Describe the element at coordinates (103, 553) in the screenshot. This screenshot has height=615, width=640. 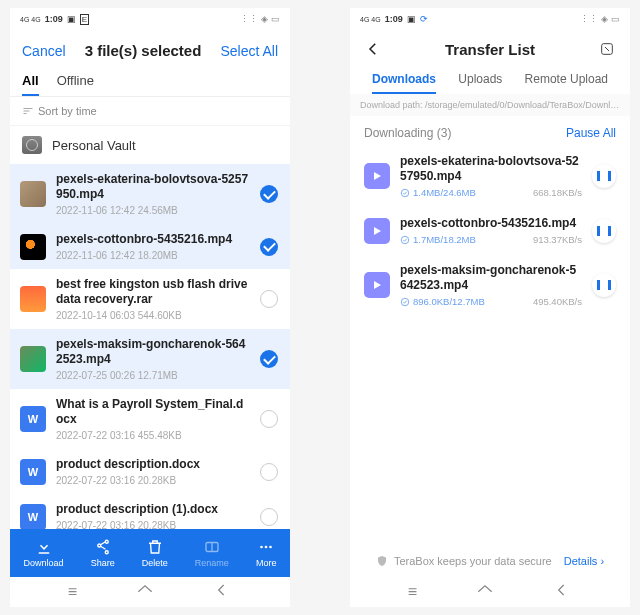
I see `share-button: Share` at that location.